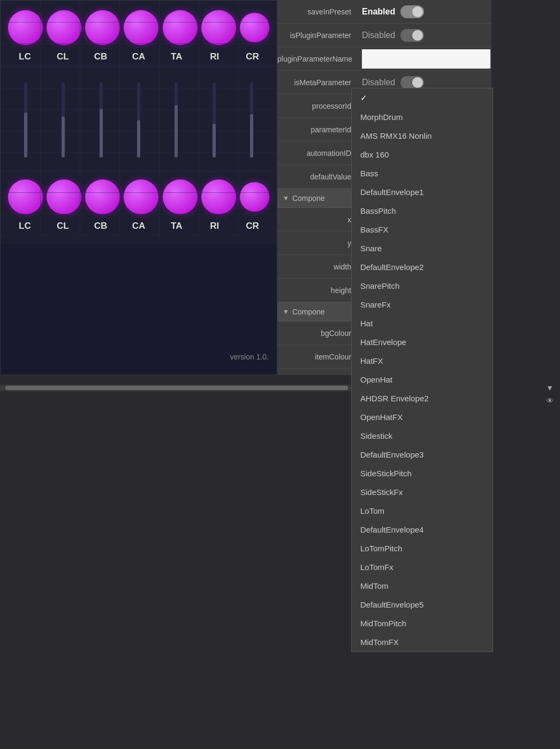  What do you see at coordinates (422, 117) in the screenshot?
I see `dropdown-item-morphdrum: MorphDrum` at bounding box center [422, 117].